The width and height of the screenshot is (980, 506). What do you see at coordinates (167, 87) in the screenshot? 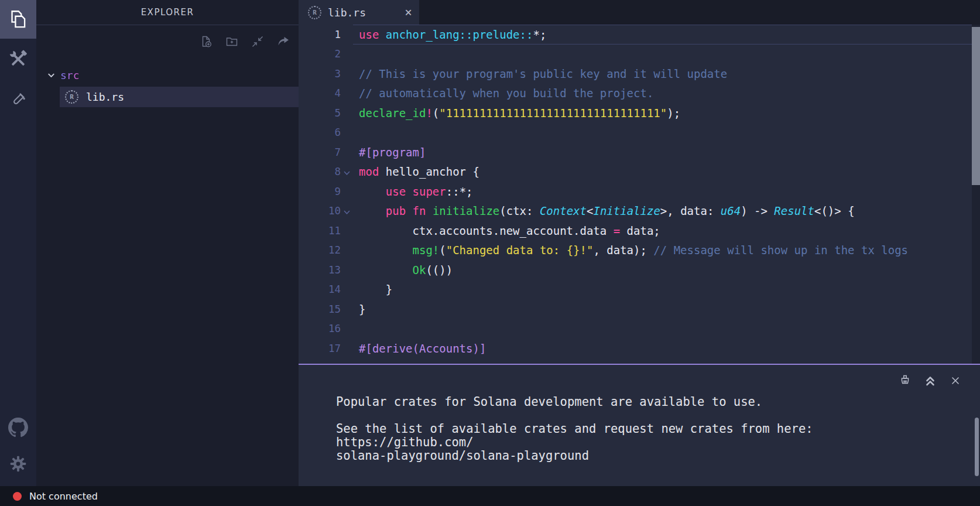
I see `file-tree: src R lib.rs` at bounding box center [167, 87].